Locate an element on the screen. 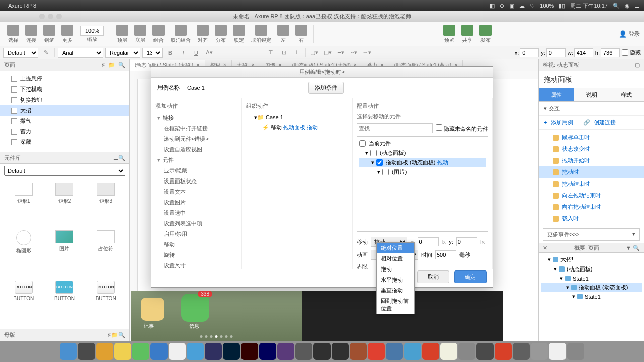 This screenshot has height=362, width=644. arrow-icon: →▾ is located at coordinates (367, 53).